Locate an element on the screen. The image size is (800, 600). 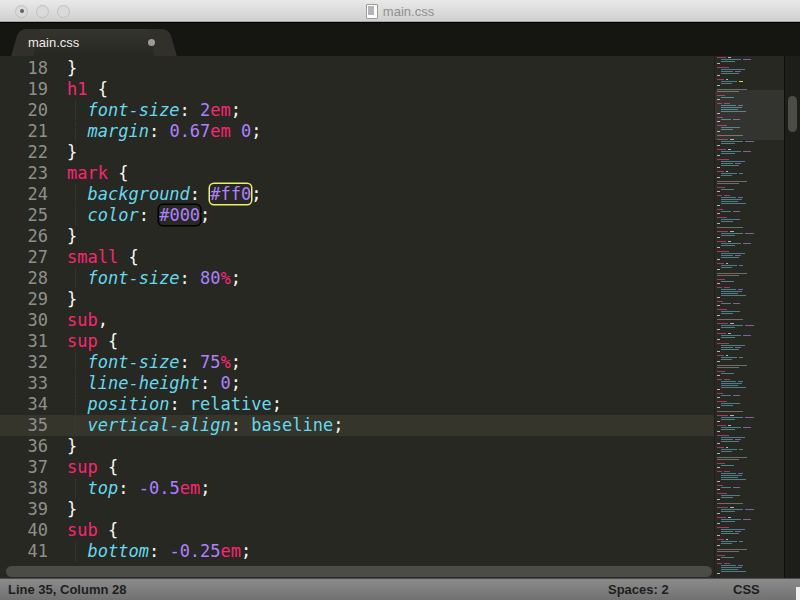
minimap-viewport is located at coordinates (750, 115).